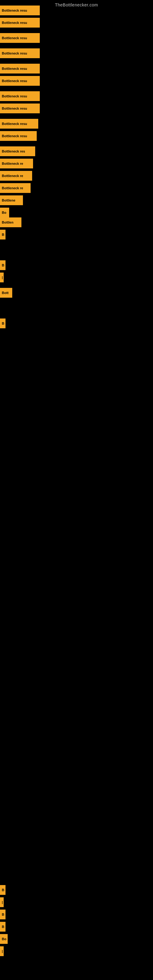 The height and width of the screenshot is (980, 153). What do you see at coordinates (18, 151) in the screenshot?
I see `bar-label: Bottleneck res` at bounding box center [18, 151].